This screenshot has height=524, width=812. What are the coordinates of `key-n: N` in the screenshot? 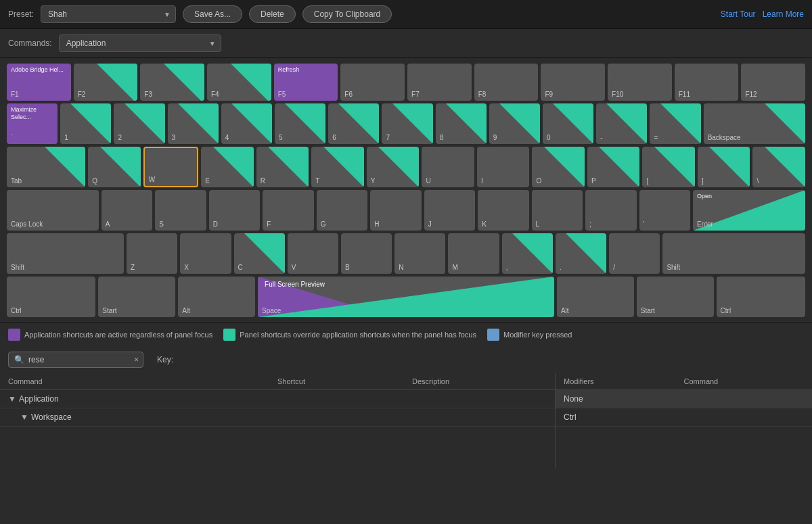 It's located at (420, 254).